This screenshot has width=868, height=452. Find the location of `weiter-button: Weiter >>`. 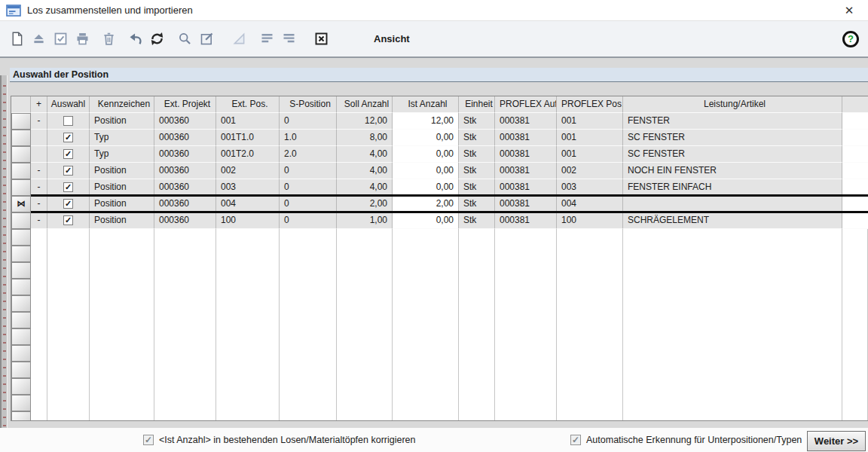

weiter-button: Weiter >> is located at coordinates (836, 441).